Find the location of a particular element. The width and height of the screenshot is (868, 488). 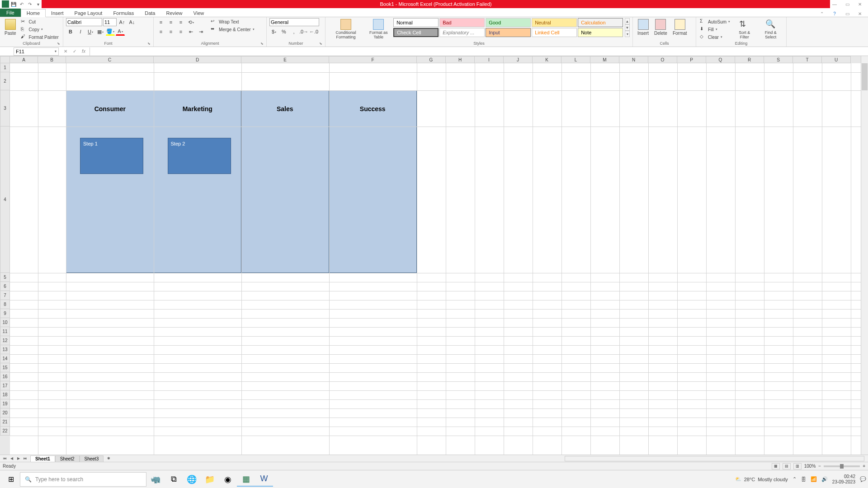

styles-scroll-up-icon: ▲ is located at coordinates (627, 21).